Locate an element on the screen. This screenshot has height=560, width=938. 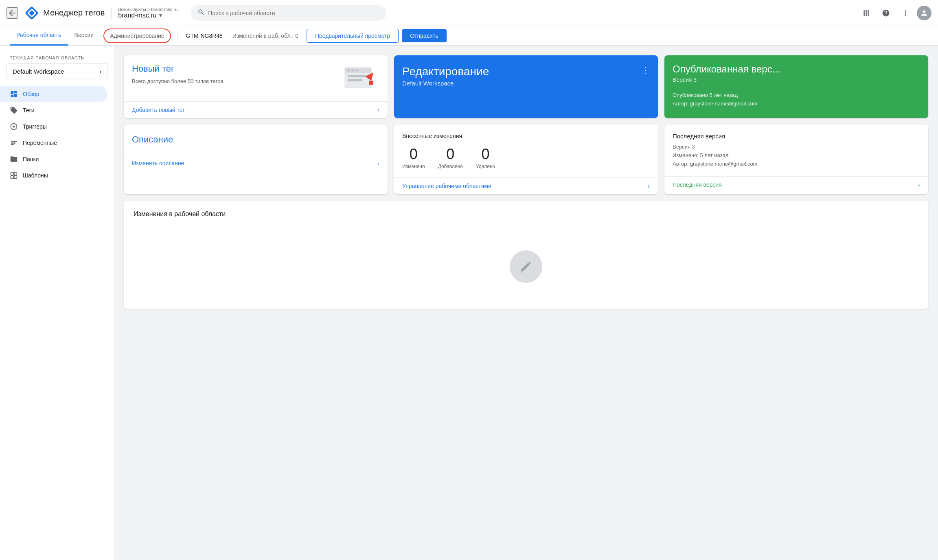
user-avatar is located at coordinates (924, 13).